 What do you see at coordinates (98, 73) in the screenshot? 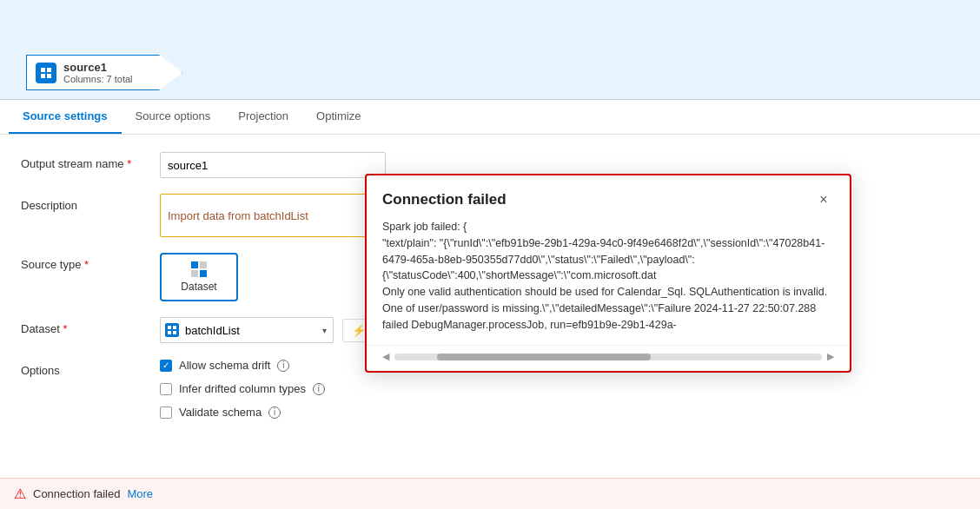
I see `source-info: source1 Columns: 7 total` at bounding box center [98, 73].